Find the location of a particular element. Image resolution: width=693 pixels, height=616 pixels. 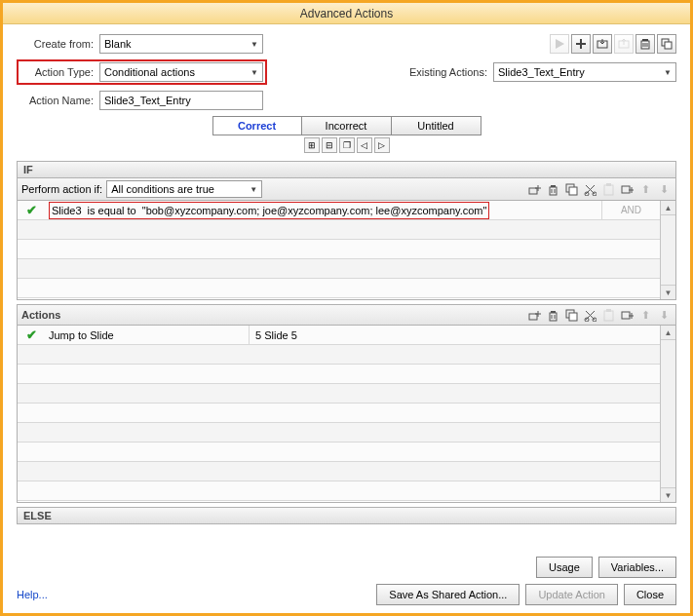

action-row: ✔ Jump to Slide 5 Slide 5 is located at coordinates (339, 335).